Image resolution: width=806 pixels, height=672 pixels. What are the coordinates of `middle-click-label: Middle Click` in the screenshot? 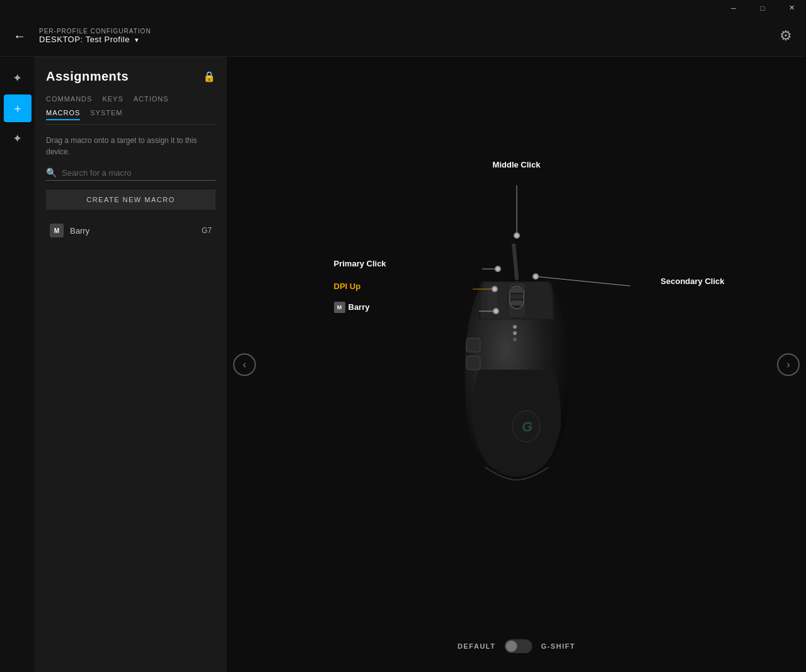 It's located at (517, 165).